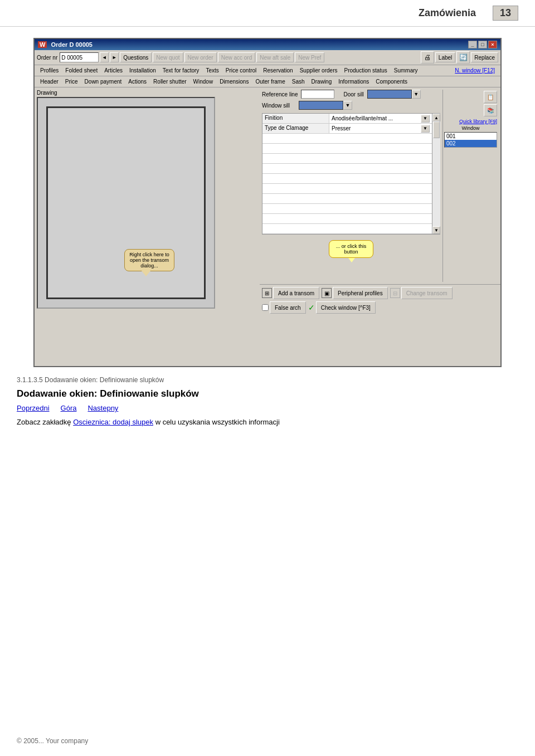 Image resolution: width=535 pixels, height=756 pixels. What do you see at coordinates (203, 81) in the screenshot?
I see `menu-window: Window` at bounding box center [203, 81].